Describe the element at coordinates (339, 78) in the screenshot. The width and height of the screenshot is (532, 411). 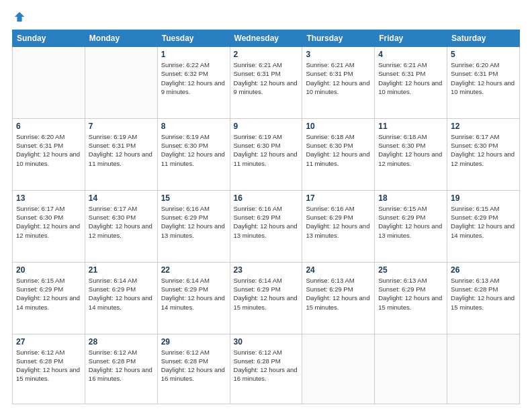
I see `day-info: Sunrise: 6:21 AM Sunset: 6:31 PM Dayligh…` at that location.